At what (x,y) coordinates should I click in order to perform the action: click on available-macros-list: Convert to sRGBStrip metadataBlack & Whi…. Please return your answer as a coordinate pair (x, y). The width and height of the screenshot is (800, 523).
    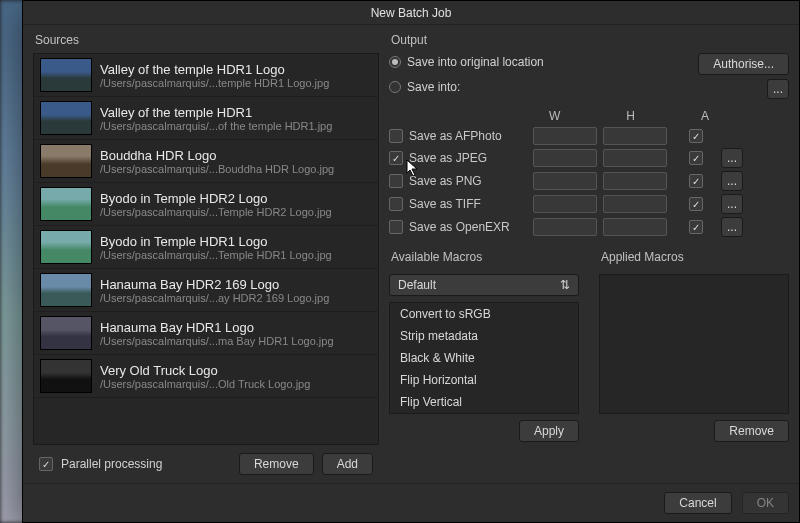
    Looking at the image, I should click on (484, 358).